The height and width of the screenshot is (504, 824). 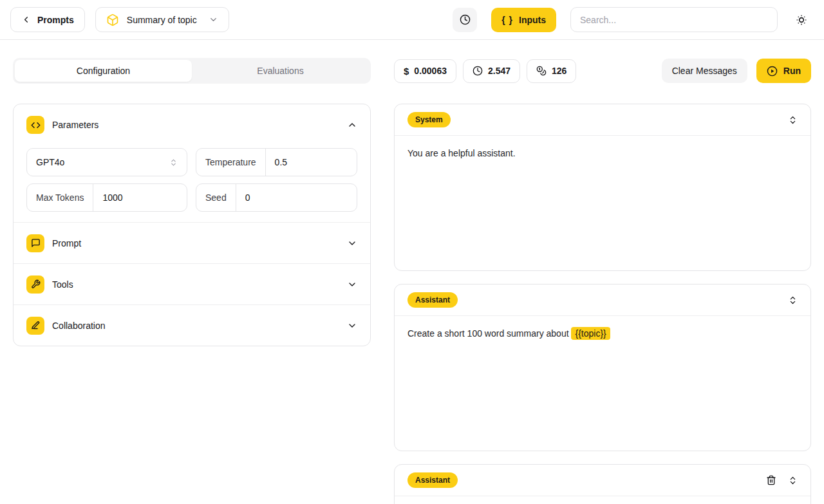 What do you see at coordinates (192, 71) in the screenshot?
I see `config-eval-tabs: Configuration Evaluations` at bounding box center [192, 71].